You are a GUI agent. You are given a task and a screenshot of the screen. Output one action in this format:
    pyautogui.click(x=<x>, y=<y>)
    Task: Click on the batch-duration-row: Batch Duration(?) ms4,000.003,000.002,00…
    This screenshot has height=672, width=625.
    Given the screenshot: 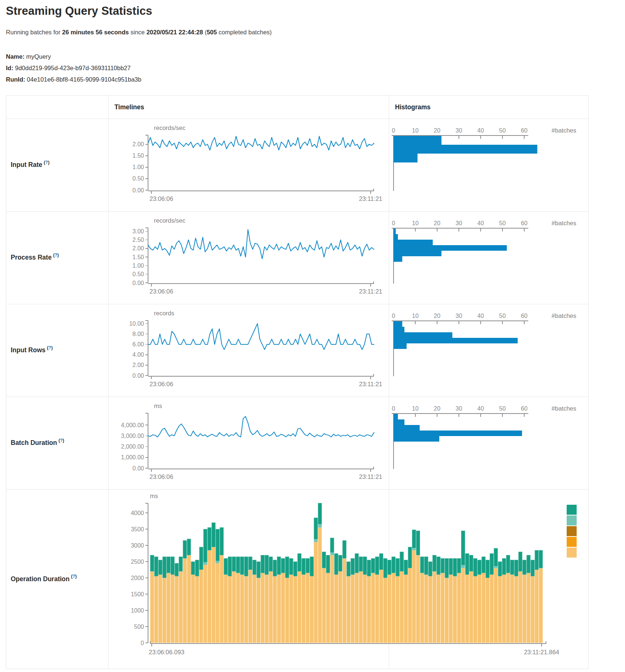 What is the action you would take?
    pyautogui.click(x=297, y=443)
    